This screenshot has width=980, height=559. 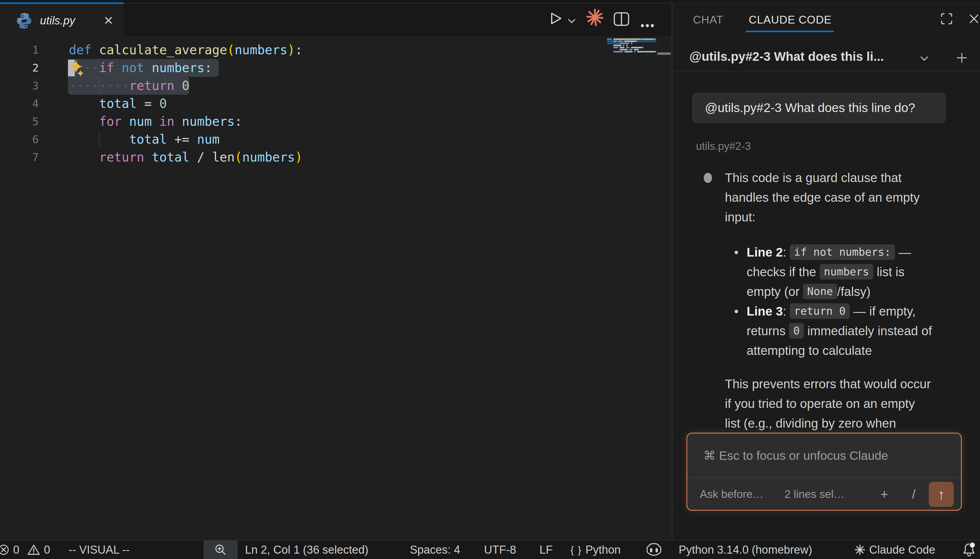 I want to click on code-token: total, so click(x=118, y=104).